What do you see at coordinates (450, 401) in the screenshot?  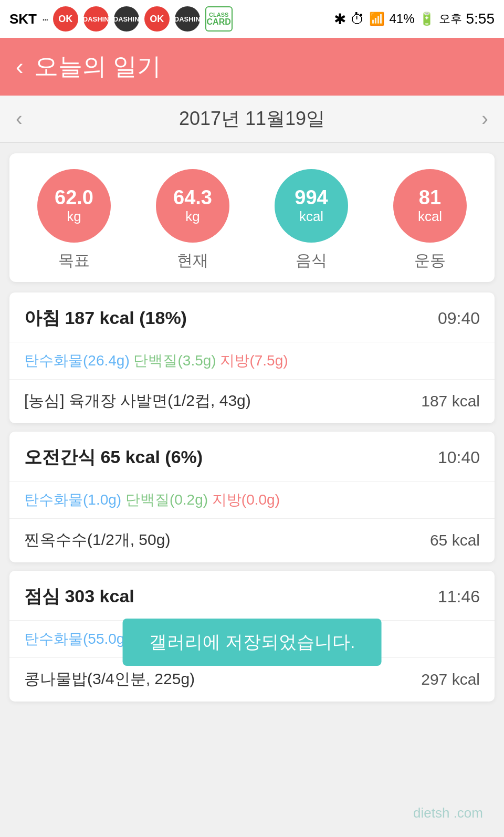 I see `meal-item-kcal-0-0: 187 kcal` at bounding box center [450, 401].